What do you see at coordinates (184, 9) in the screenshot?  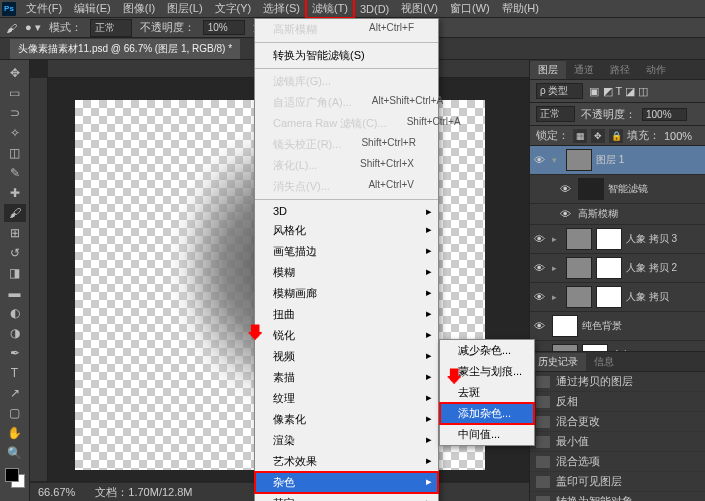 I see `menu-layer: 图层(L)` at bounding box center [184, 9].